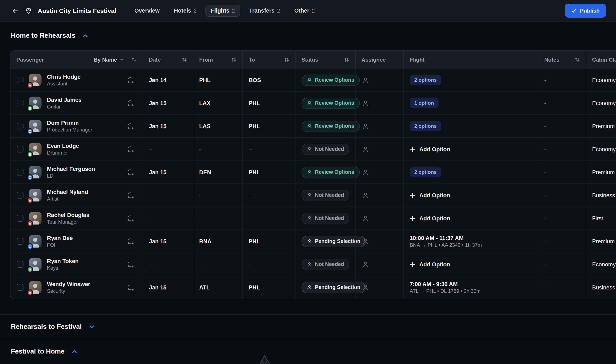 The image size is (616, 364). I want to click on plus-icon, so click(412, 195).